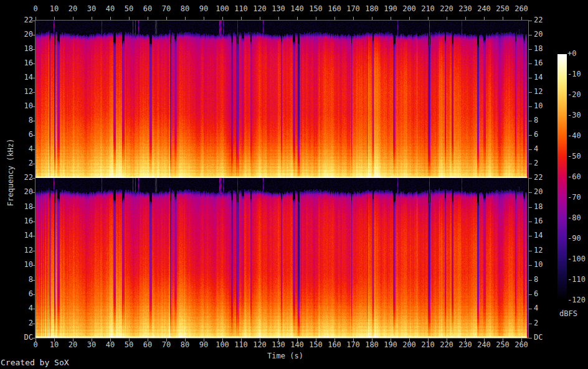 The height and width of the screenshot is (369, 588). What do you see at coordinates (260, 345) in the screenshot?
I see `time-tick-label-bottom: 120` at bounding box center [260, 345].